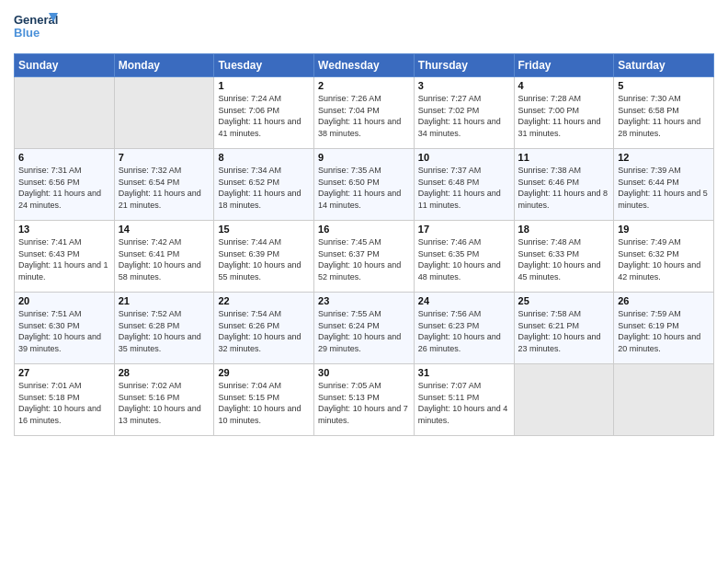 The image size is (728, 563). What do you see at coordinates (64, 257) in the screenshot?
I see `calendar-cell: 13Sunrise: 7:41 AMSunset: 6:43 PMDayligh…` at bounding box center [64, 257].